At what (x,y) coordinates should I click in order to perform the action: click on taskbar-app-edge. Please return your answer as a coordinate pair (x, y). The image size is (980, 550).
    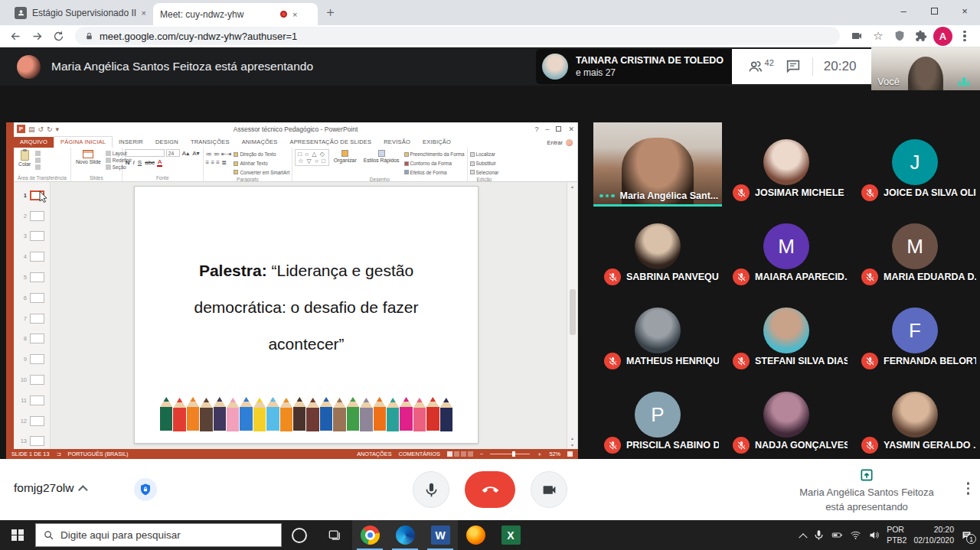
    Looking at the image, I should click on (405, 535).